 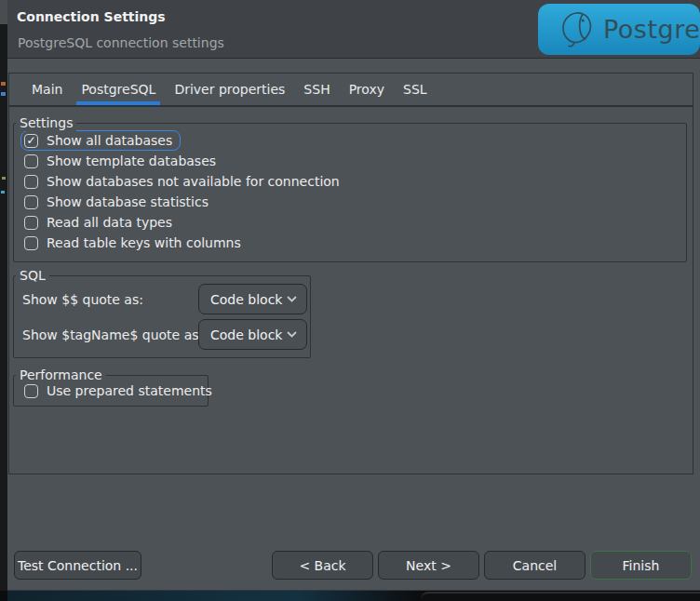 I want to click on settings-group-legend: Settings, so click(x=47, y=123).